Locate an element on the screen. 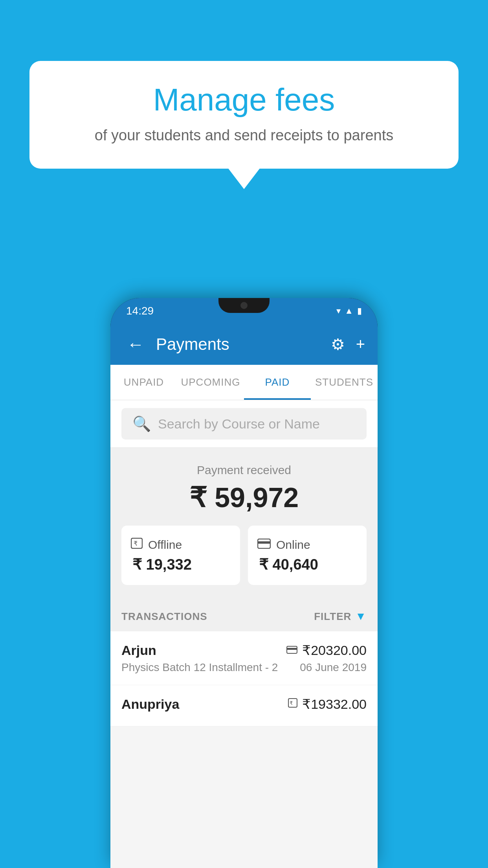  add-icon: + is located at coordinates (361, 344).